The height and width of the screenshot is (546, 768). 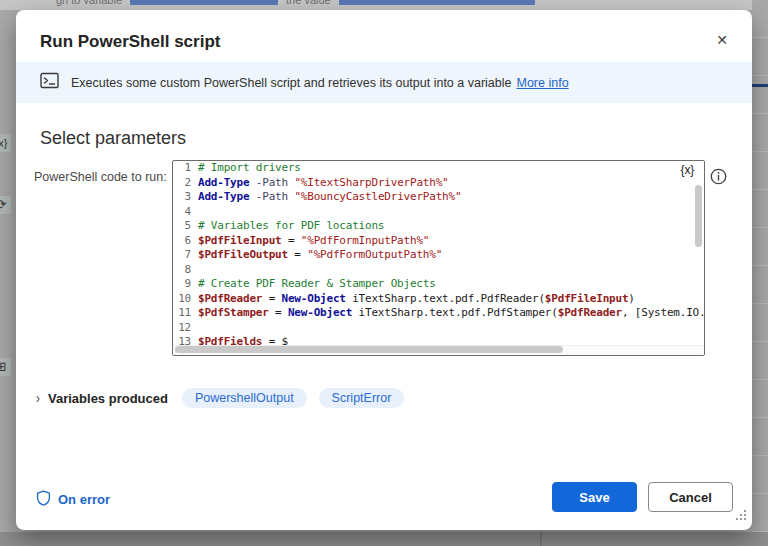 I want to click on backdrop-divider-line, so click(x=760, y=86).